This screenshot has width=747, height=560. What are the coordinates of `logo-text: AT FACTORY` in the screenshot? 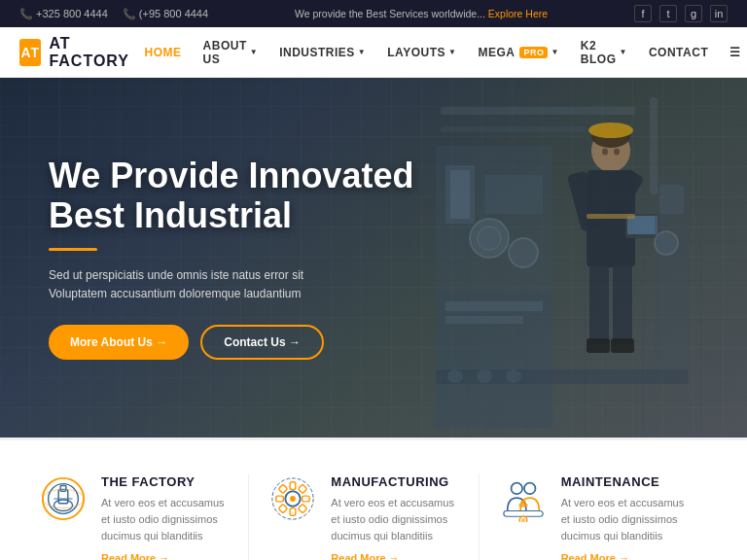 It's located at (91, 52).